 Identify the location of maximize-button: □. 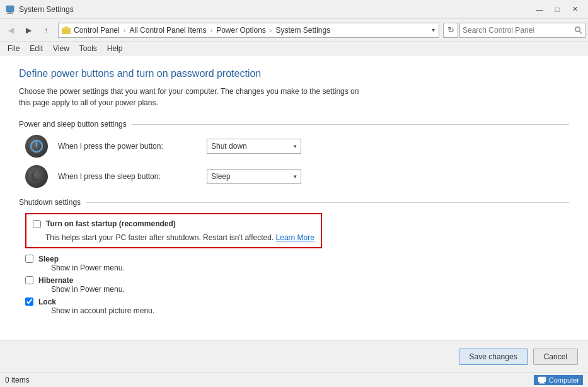
(557, 9).